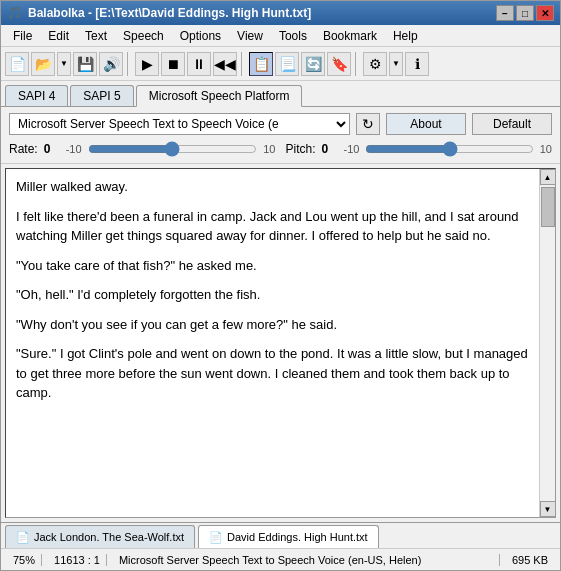  What do you see at coordinates (313, 64) in the screenshot?
I see `convert-button: 🔄` at bounding box center [313, 64].